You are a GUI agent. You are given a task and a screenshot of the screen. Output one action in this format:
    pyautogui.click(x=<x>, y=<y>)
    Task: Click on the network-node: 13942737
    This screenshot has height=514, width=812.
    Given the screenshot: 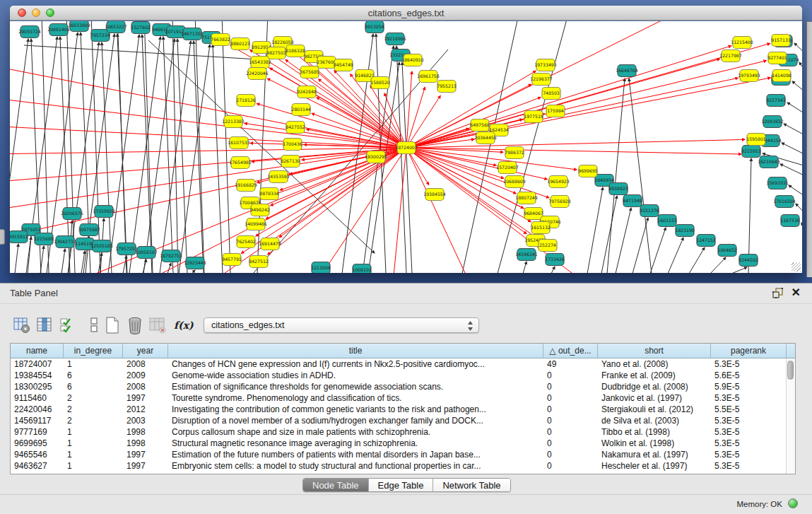 What is the action you would take?
    pyautogui.click(x=65, y=242)
    